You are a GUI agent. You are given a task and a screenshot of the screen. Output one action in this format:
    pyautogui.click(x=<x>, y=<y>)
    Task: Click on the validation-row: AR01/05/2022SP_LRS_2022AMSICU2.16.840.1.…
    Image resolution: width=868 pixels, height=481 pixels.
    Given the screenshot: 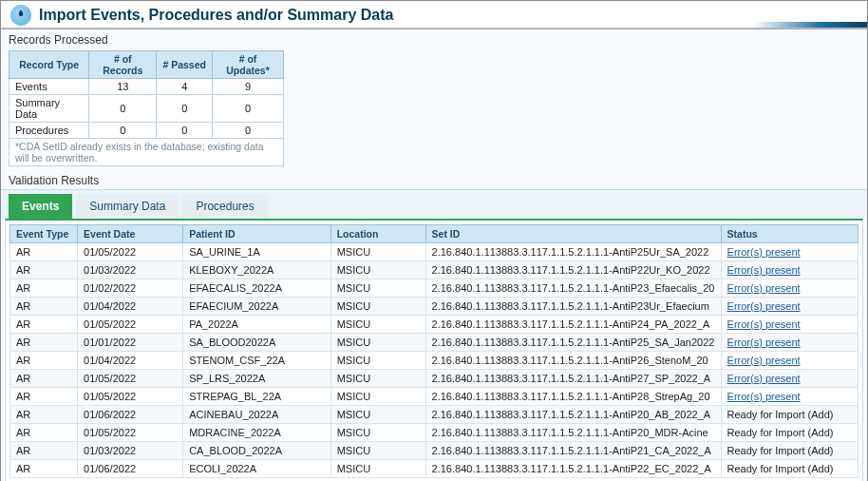 What is the action you would take?
    pyautogui.click(x=435, y=378)
    